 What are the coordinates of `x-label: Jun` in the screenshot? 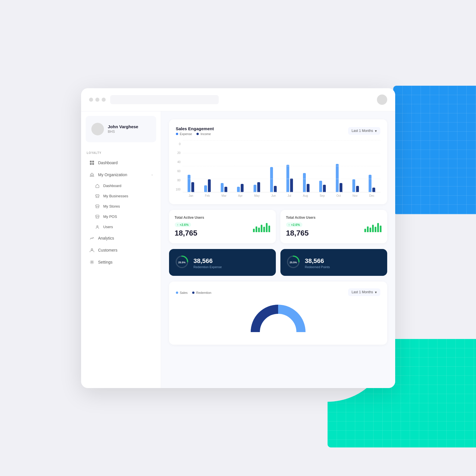 It's located at (274, 196).